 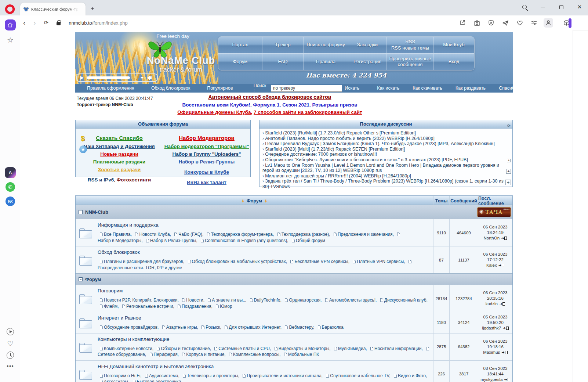 What do you see at coordinates (543, 7) in the screenshot?
I see `minimize-button` at bounding box center [543, 7].